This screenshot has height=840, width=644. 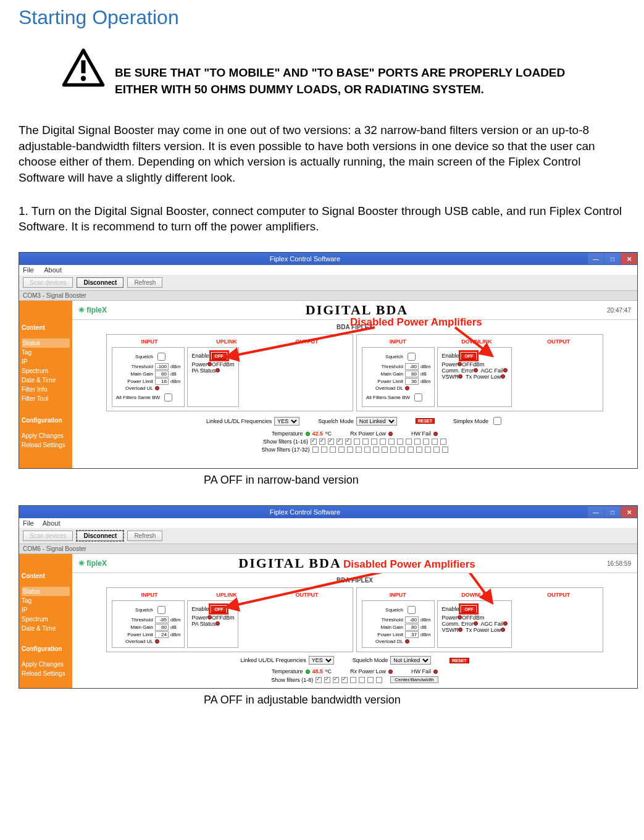 I want to click on ul-powerlimit-val: 18, so click(x=162, y=382).